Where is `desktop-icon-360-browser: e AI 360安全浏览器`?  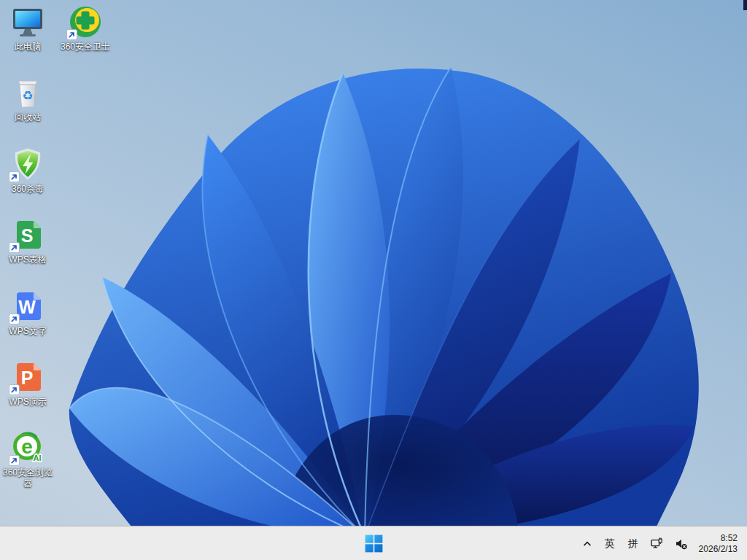
desktop-icon-360-browser: e AI 360安全浏览器 is located at coordinates (28, 459).